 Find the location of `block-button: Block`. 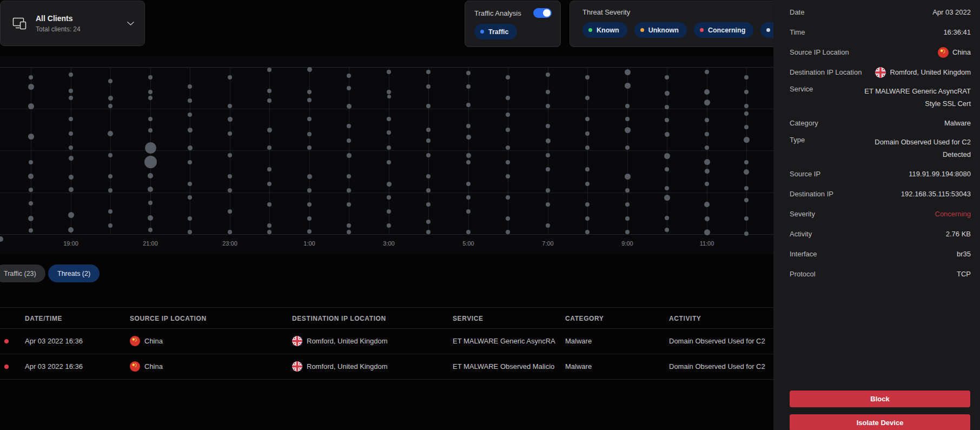

block-button: Block is located at coordinates (880, 399).